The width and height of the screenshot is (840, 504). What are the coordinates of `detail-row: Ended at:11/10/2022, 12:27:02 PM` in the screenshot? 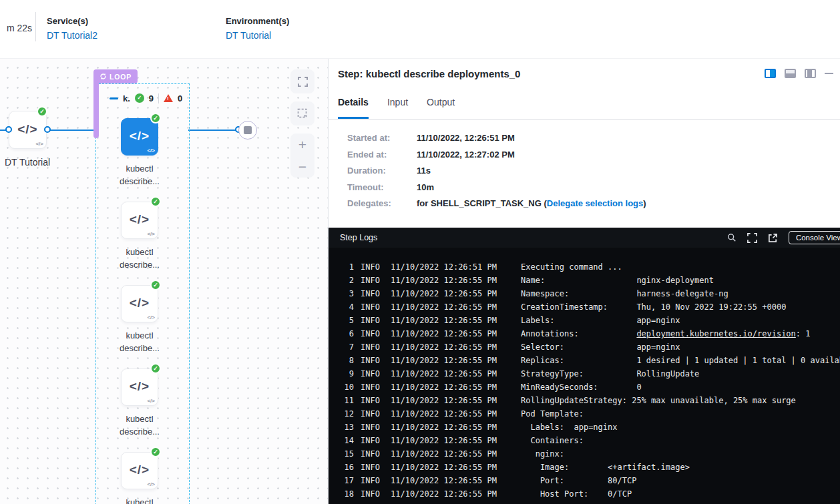 It's located at (497, 155).